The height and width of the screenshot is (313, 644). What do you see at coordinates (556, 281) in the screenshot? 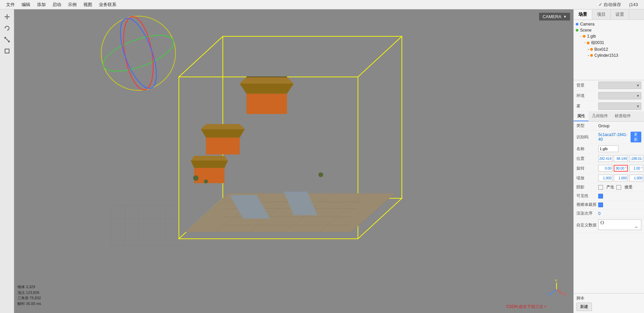
I see `svg-text: Y` at bounding box center [556, 281].